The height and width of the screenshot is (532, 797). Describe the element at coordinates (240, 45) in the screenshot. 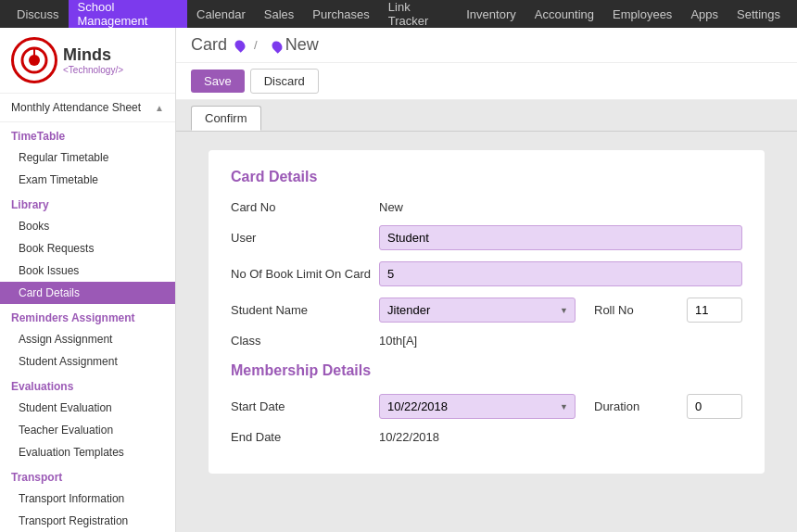

I see `breadcrumb-drop-icon1` at that location.